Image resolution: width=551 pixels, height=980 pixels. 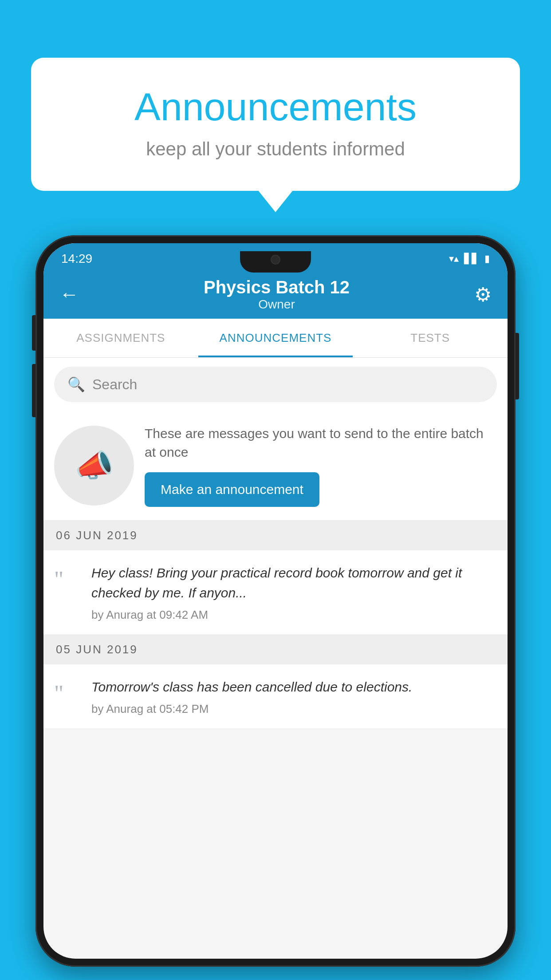 I want to click on announcement-text-2: Tomorrow's class has been cancelled due …, so click(x=294, y=687).